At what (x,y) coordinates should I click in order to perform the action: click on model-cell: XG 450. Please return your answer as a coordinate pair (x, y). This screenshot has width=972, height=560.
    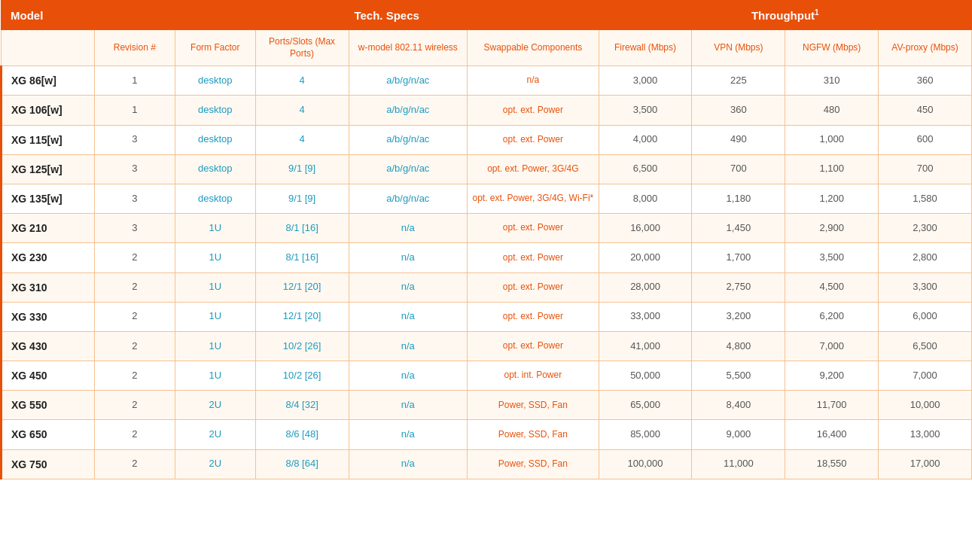
    Looking at the image, I should click on (48, 376).